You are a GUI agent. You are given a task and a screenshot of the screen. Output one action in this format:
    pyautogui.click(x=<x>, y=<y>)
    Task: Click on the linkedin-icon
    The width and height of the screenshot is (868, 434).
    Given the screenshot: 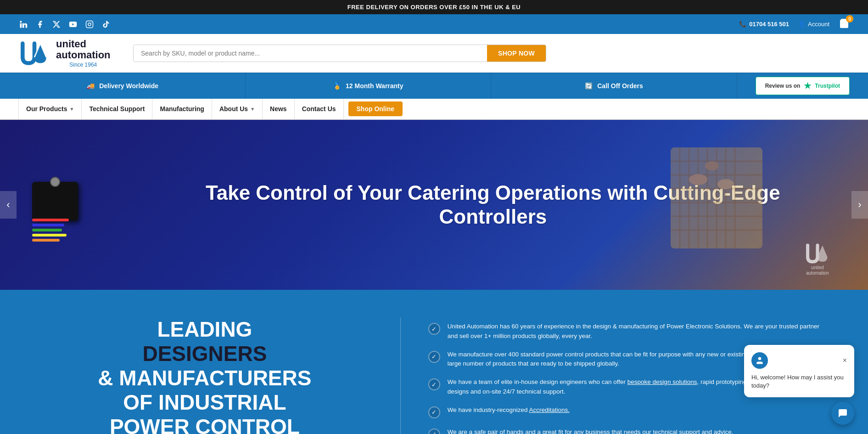 What is the action you would take?
    pyautogui.click(x=23, y=24)
    